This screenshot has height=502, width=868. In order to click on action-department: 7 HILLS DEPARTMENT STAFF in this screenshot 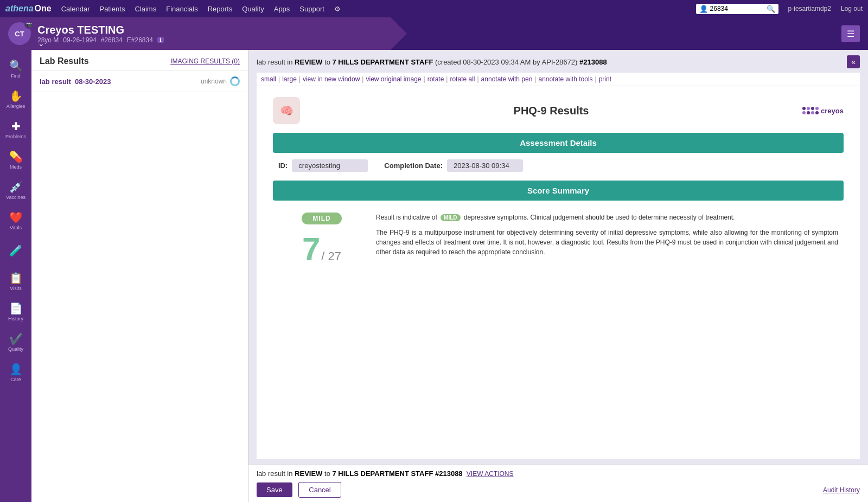, I will do `click(383, 474)`.